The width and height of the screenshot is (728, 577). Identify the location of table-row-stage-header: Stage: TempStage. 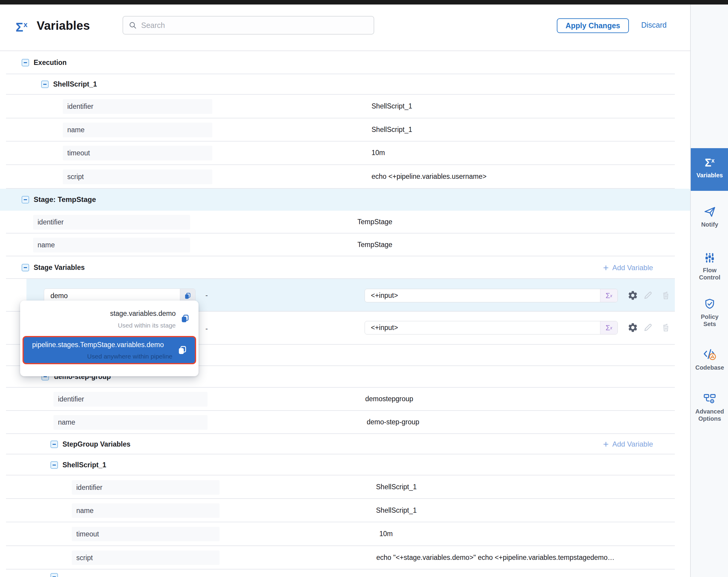
(345, 200).